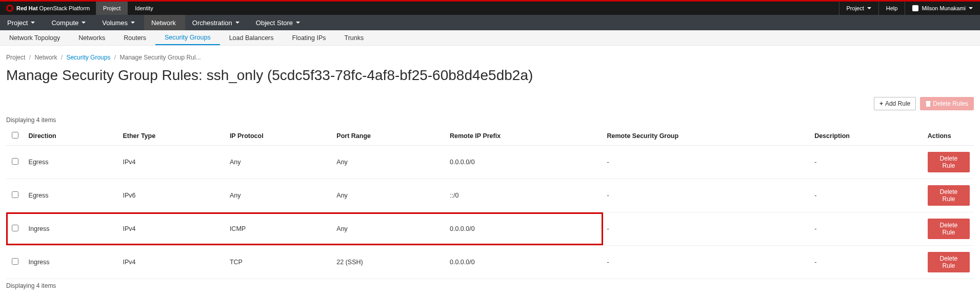 Image resolution: width=980 pixels, height=295 pixels. I want to click on add-rule-button: Add Rule, so click(895, 104).